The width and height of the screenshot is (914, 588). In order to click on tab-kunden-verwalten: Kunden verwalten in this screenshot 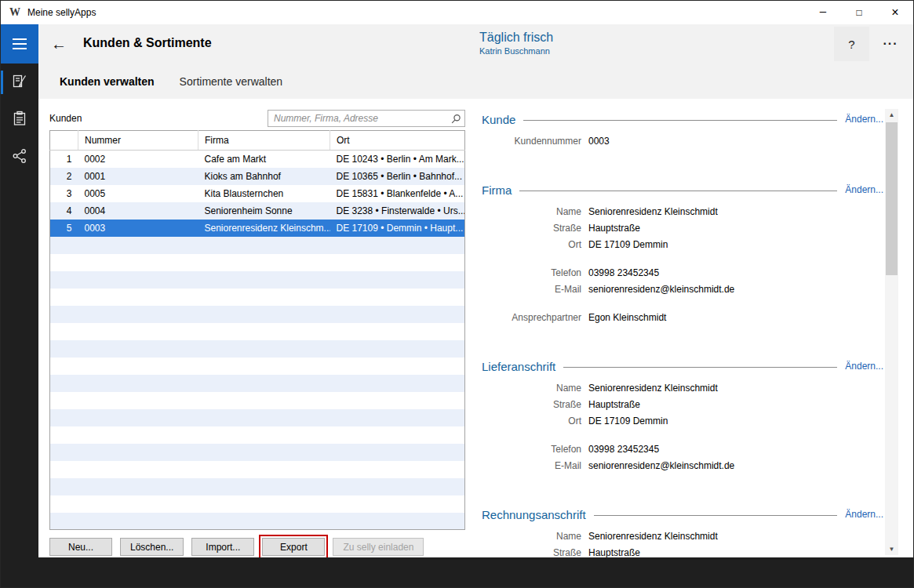, I will do `click(107, 82)`.